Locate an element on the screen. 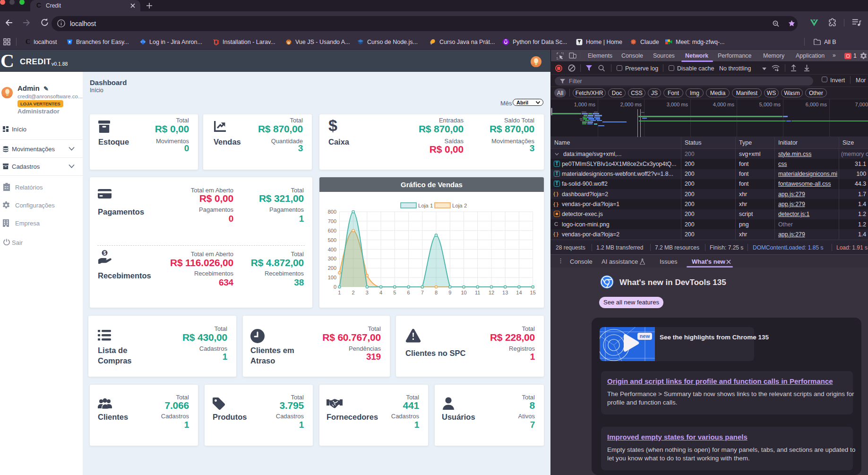  svg-text: 7 is located at coordinates (422, 293).